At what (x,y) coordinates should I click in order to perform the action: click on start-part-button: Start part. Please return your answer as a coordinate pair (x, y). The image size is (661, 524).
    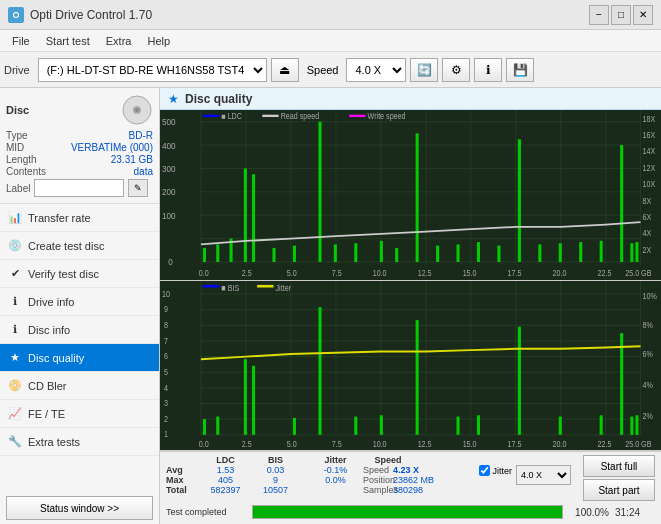
    Looking at the image, I should click on (619, 490).